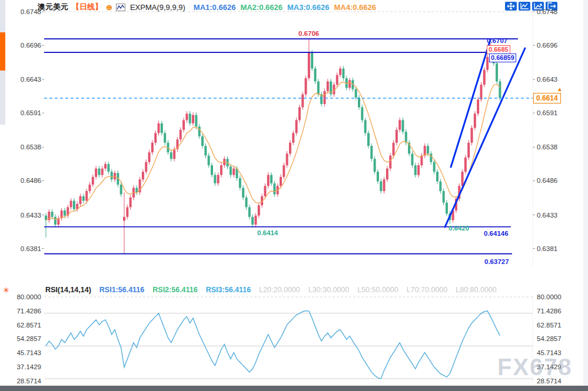 This screenshot has height=391, width=588. What do you see at coordinates (497, 262) in the screenshot?
I see `price-annotation: 0.63727` at bounding box center [497, 262].